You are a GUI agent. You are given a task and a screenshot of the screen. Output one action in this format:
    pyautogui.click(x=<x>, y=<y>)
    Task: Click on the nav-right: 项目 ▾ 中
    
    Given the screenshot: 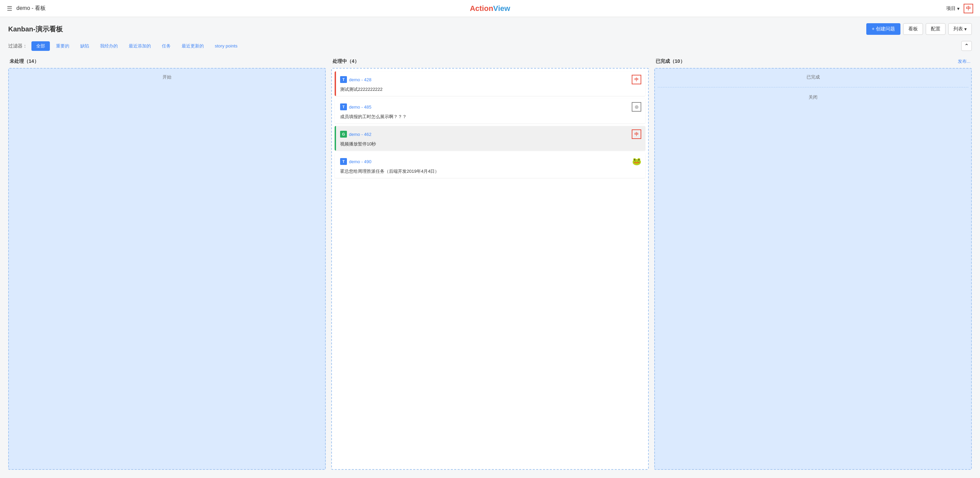 What is the action you would take?
    pyautogui.click(x=959, y=8)
    